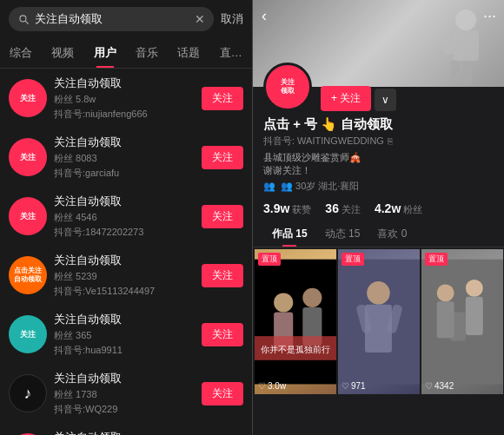 The height and width of the screenshot is (435, 504). I want to click on tab-music: 音乐, so click(147, 53).